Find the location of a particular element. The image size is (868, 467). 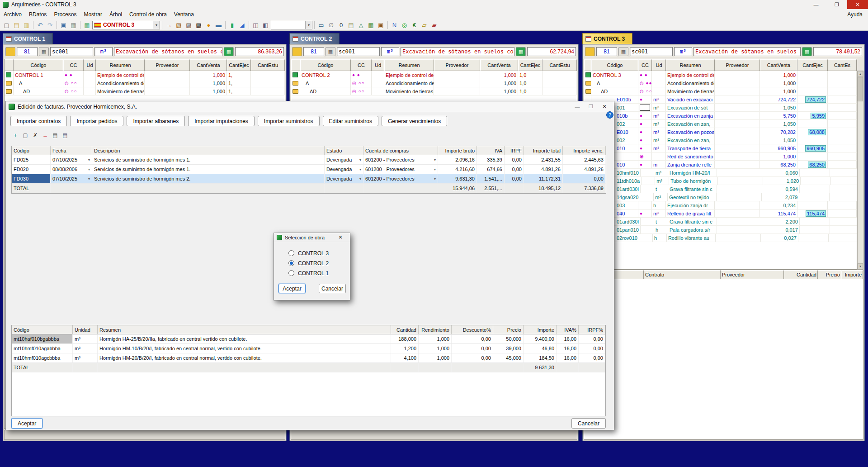

description-input: Excavación de sótanos en suelos co is located at coordinates (458, 52).